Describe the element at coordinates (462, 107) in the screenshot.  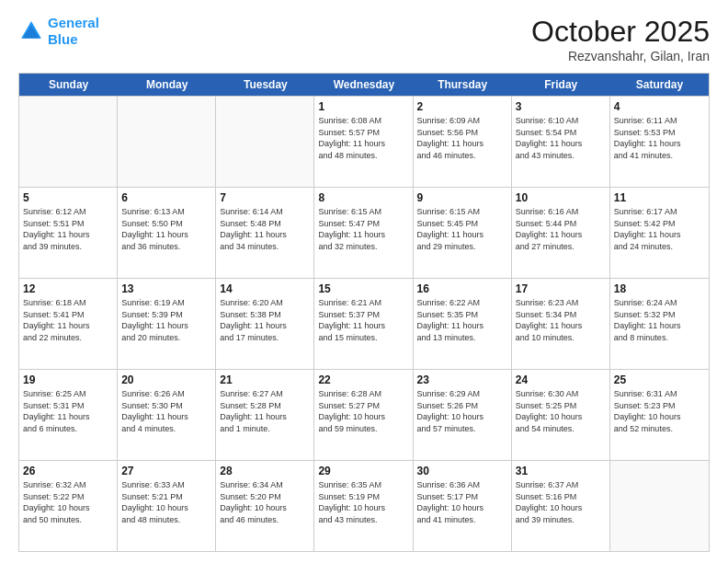
I see `day-number: 2` at that location.